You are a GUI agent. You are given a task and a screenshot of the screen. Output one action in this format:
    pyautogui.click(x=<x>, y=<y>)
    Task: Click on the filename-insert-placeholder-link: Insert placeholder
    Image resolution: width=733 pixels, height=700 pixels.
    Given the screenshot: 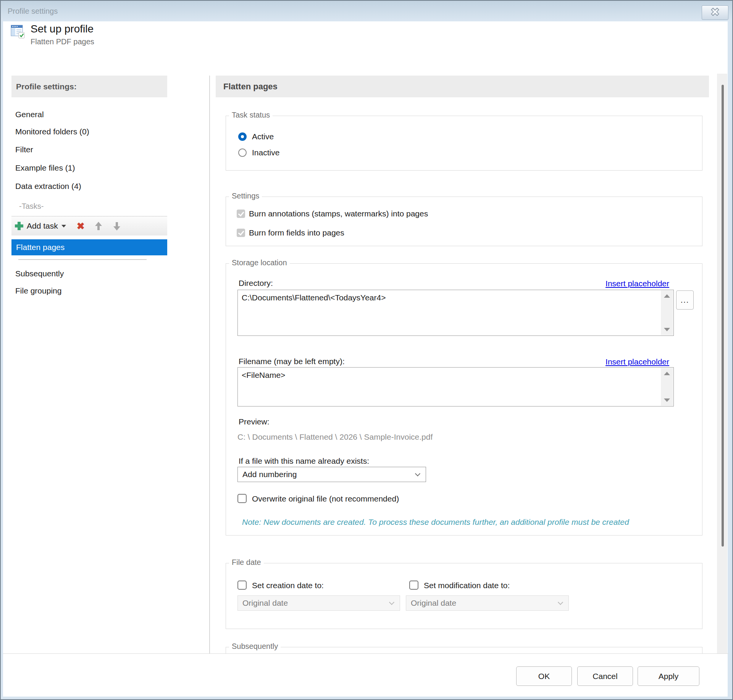 What is the action you would take?
    pyautogui.click(x=638, y=362)
    